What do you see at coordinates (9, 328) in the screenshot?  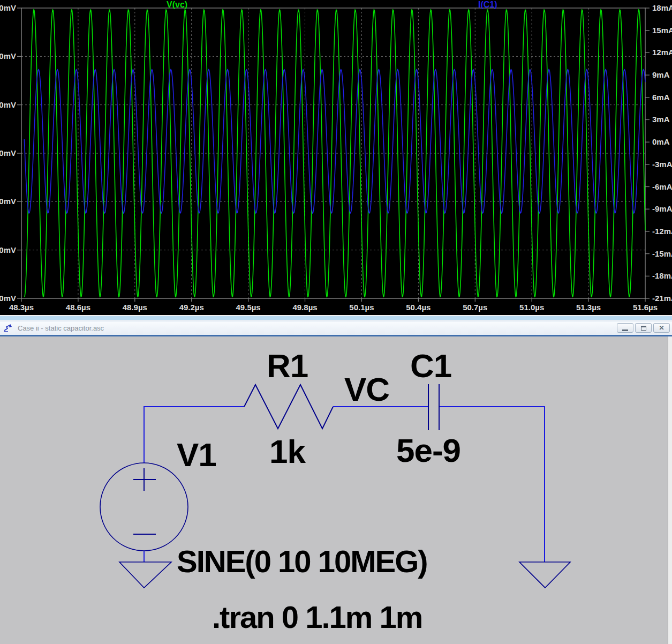 I see `ltspice-schematic-icon` at bounding box center [9, 328].